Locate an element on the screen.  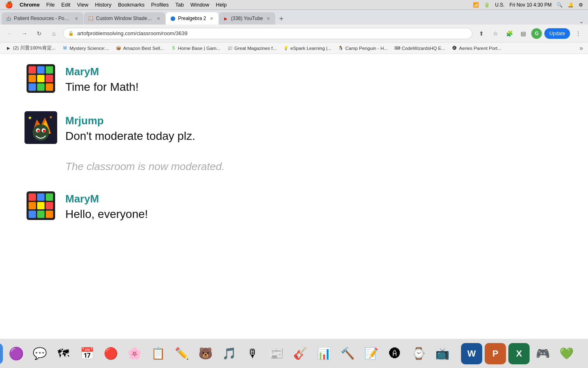
dock-maps: 🗺 is located at coordinates (63, 354).